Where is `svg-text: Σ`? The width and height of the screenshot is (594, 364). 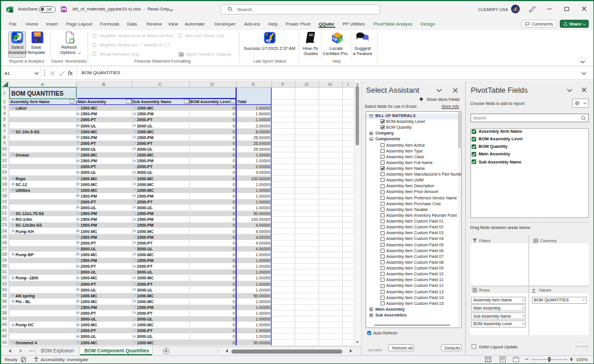
svg-text: Σ is located at coordinates (341, 39).